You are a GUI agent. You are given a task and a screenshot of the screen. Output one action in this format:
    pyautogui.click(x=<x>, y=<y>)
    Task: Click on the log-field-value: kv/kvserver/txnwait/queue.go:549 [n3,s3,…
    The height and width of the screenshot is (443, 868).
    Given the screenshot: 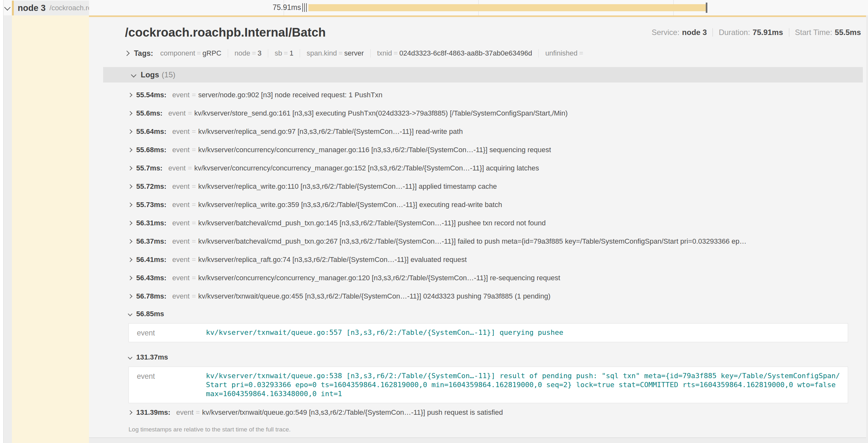 What is the action you would take?
    pyautogui.click(x=352, y=413)
    